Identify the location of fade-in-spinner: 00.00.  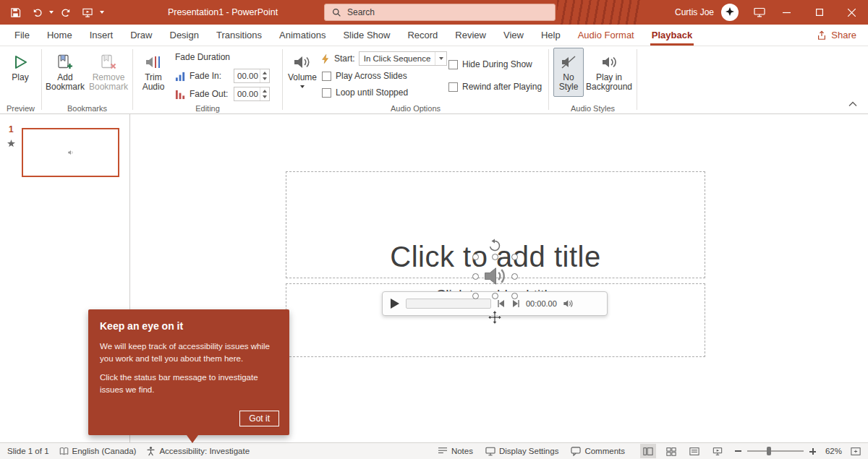
(252, 76).